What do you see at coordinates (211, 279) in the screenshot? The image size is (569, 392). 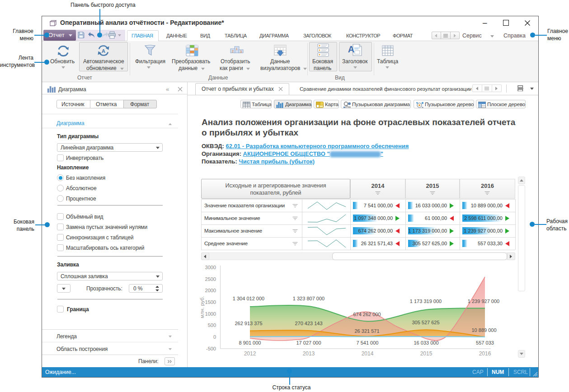 I see `svg-text: 2500` at bounding box center [211, 279].